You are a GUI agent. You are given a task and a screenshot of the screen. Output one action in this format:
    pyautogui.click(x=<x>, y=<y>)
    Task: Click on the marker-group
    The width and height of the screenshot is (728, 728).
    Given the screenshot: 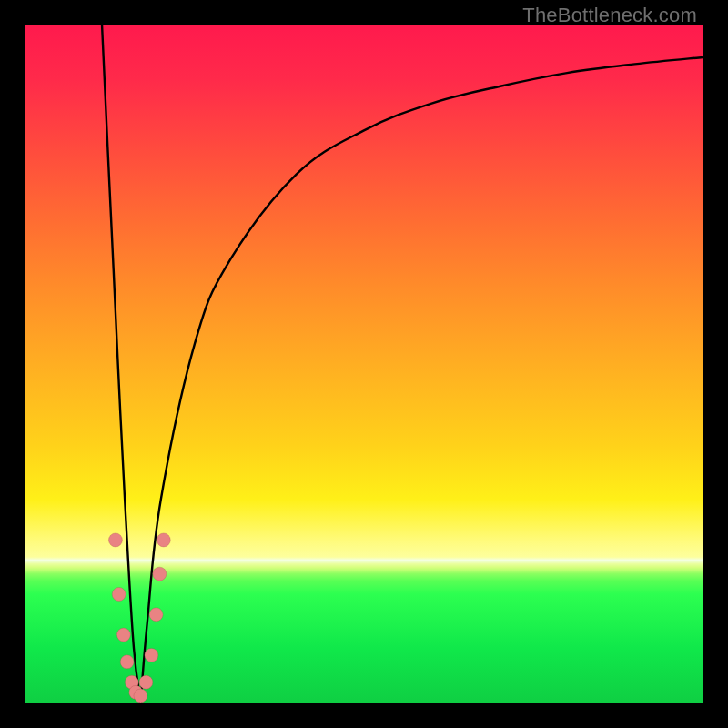 What is the action you would take?
    pyautogui.click(x=139, y=618)
    